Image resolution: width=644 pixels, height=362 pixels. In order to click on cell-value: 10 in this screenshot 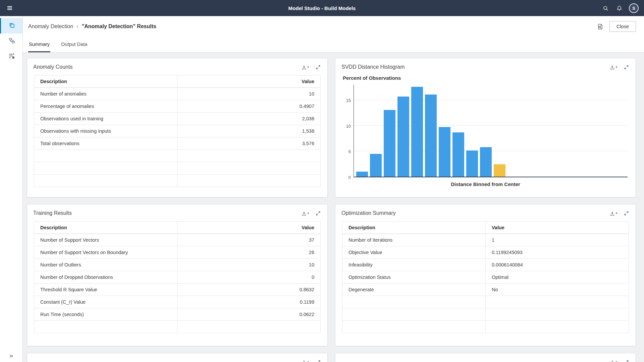, I will do `click(249, 265)`.